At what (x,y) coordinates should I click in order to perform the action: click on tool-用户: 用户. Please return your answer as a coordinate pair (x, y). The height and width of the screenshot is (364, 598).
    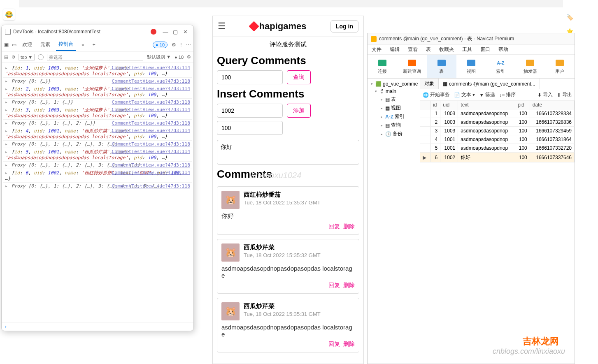
    Looking at the image, I should click on (560, 67).